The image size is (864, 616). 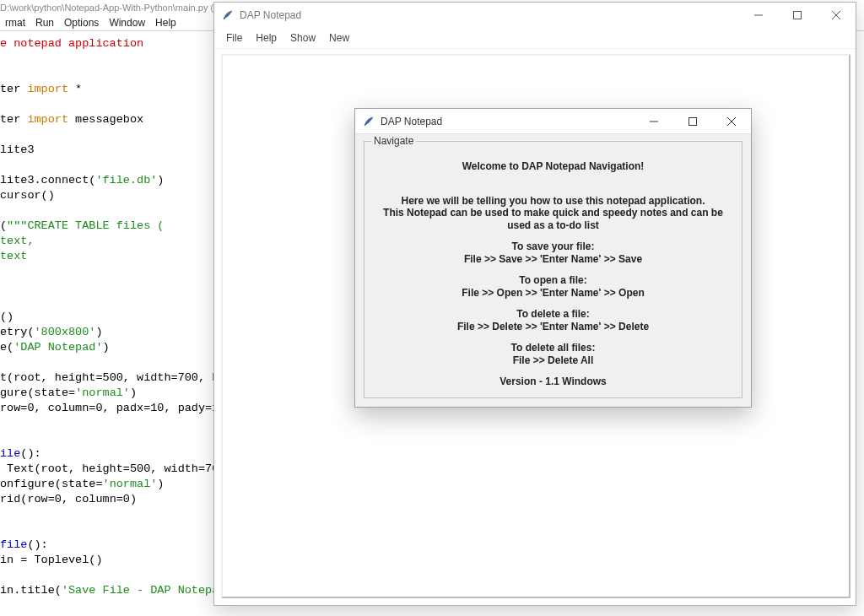 I want to click on code-comment: e notepad application, so click(x=72, y=44).